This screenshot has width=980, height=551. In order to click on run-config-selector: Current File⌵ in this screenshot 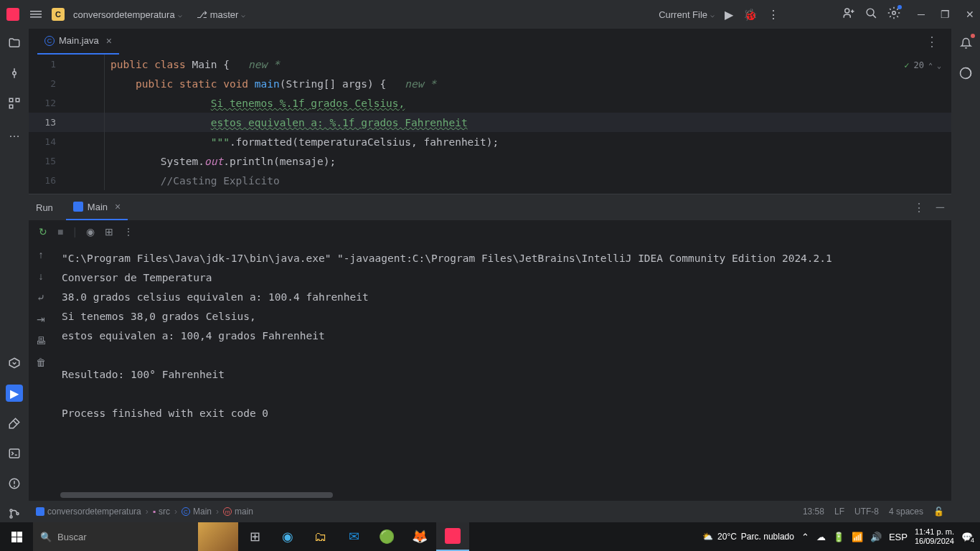, I will do `click(687, 14)`.